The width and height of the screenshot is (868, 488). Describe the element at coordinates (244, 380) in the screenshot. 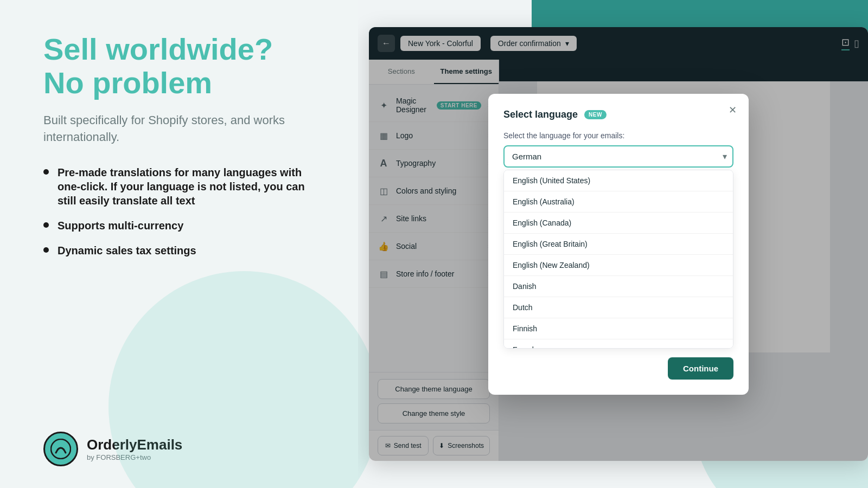

I see `decorative-circle` at that location.